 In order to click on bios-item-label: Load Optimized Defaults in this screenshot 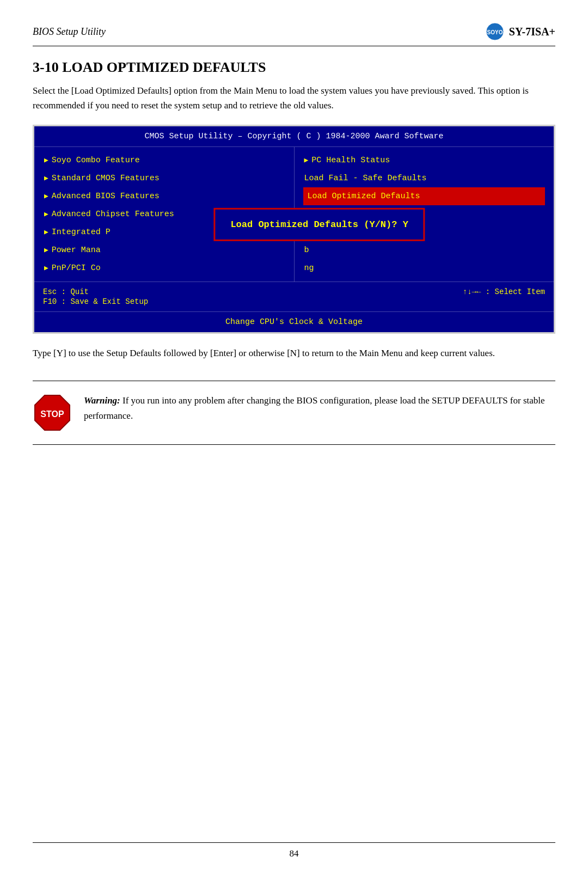, I will do `click(364, 196)`.